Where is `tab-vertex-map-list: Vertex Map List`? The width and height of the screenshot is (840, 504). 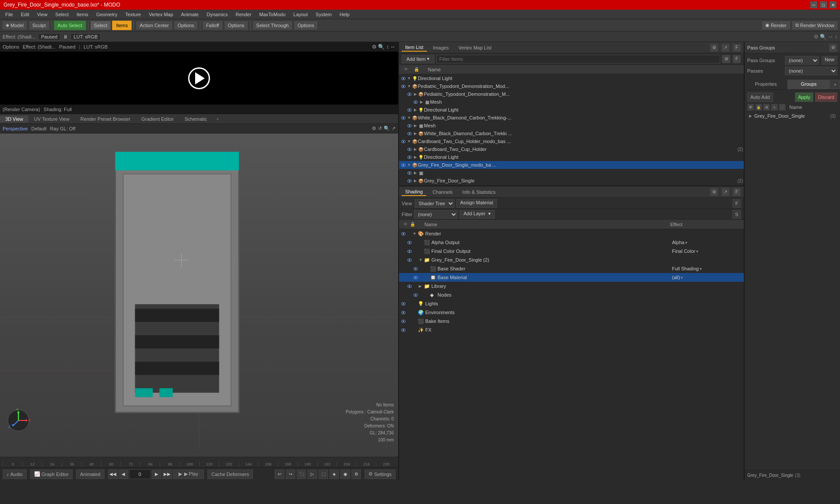
tab-vertex-map-list: Vertex Map List is located at coordinates (475, 48).